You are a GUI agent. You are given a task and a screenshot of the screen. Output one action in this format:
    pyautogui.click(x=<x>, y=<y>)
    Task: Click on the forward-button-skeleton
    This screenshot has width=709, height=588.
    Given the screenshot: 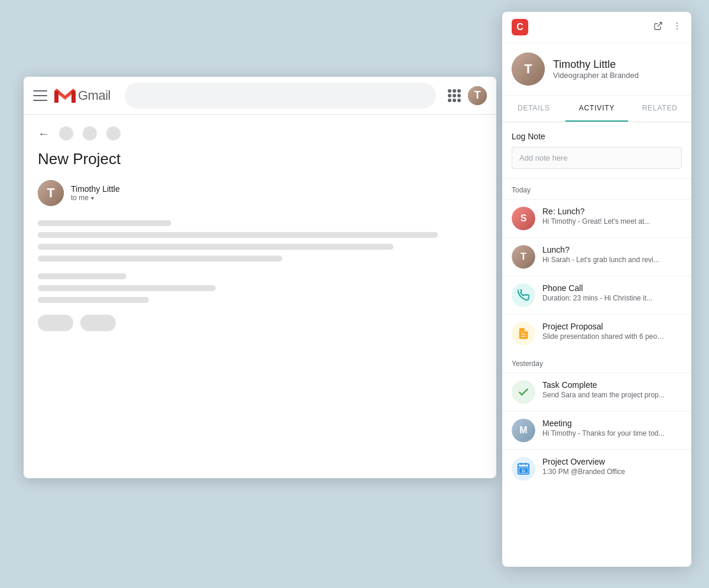 What is the action you would take?
    pyautogui.click(x=98, y=323)
    